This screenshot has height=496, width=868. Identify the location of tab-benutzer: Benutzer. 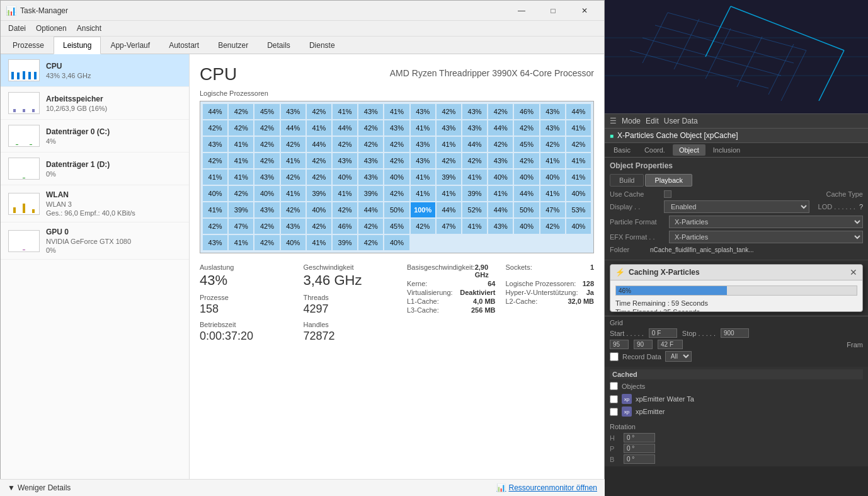
(233, 45).